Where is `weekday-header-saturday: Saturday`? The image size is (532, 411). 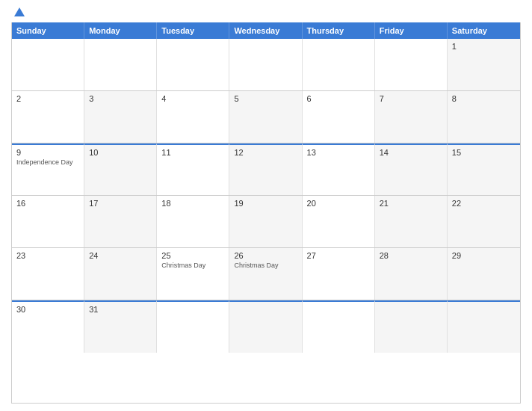 weekday-header-saturday: Saturday is located at coordinates (484, 31).